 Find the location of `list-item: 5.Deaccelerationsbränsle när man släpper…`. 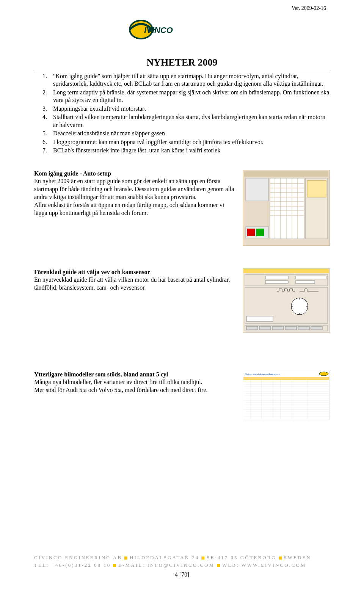

list-item: 5.Deaccelerationsbränsle när man släpper… is located at coordinates (182, 133).